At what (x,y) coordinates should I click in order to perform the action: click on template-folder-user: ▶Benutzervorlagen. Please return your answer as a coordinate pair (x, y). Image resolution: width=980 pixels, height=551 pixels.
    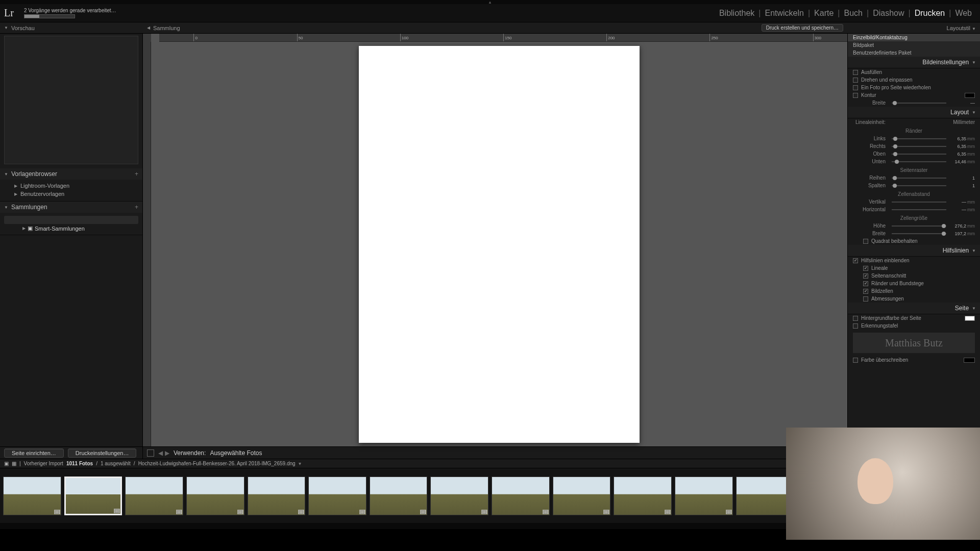
    Looking at the image, I should click on (71, 194).